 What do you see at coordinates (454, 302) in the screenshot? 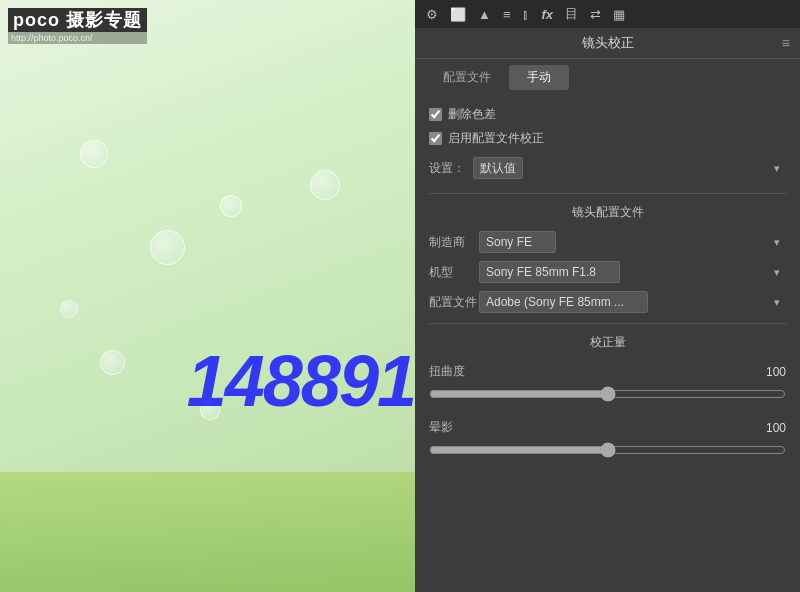
I see `profile-label: 配置文件` at bounding box center [454, 302].